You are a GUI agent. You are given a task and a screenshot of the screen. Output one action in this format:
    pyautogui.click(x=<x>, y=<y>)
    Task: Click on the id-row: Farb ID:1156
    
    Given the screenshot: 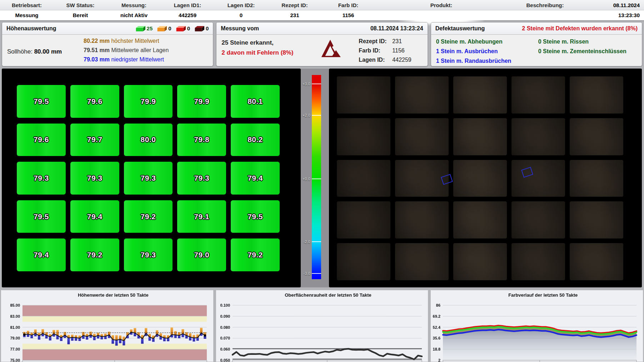 What is the action you would take?
    pyautogui.click(x=385, y=51)
    